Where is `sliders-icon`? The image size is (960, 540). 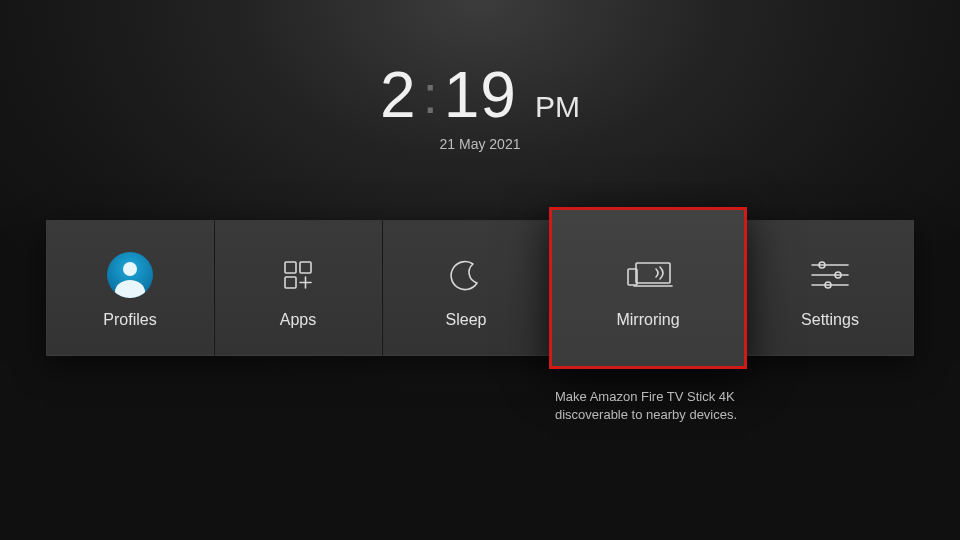
sliders-icon is located at coordinates (830, 275).